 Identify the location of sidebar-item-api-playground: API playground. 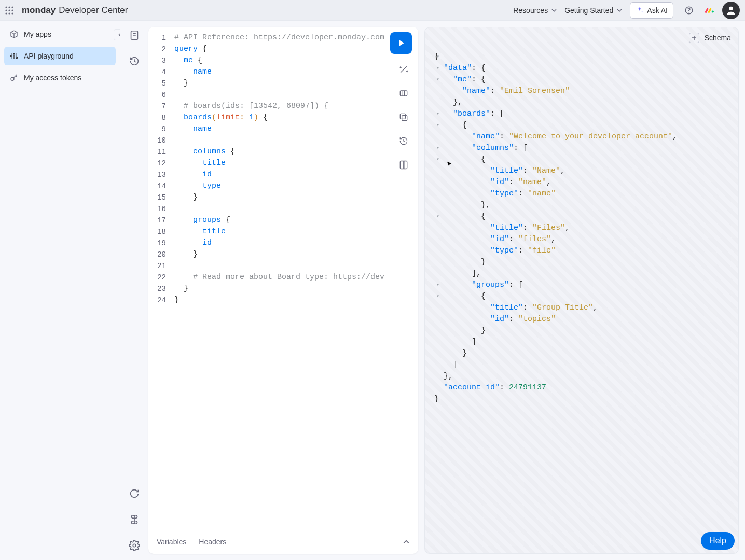
(60, 56).